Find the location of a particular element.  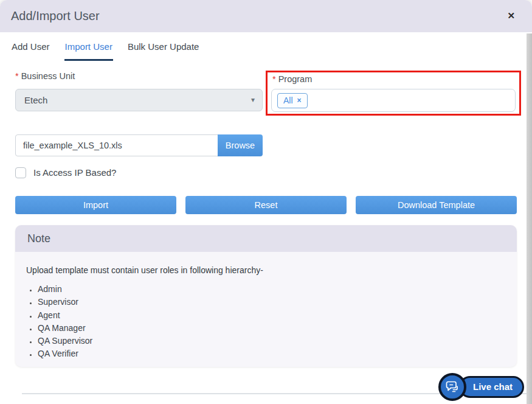

list-item-role: QA Supervisor is located at coordinates (277, 341).